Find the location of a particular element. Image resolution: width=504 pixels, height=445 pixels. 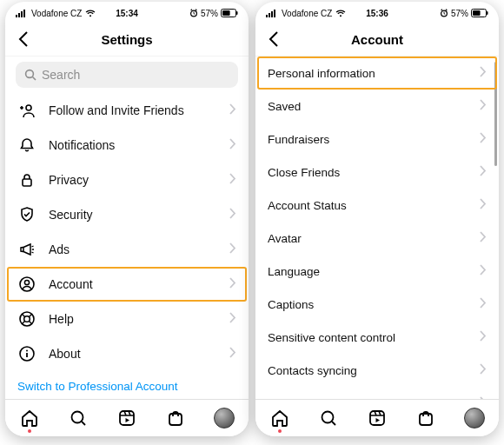

row-fundraisers: Fundraisers is located at coordinates (377, 139).